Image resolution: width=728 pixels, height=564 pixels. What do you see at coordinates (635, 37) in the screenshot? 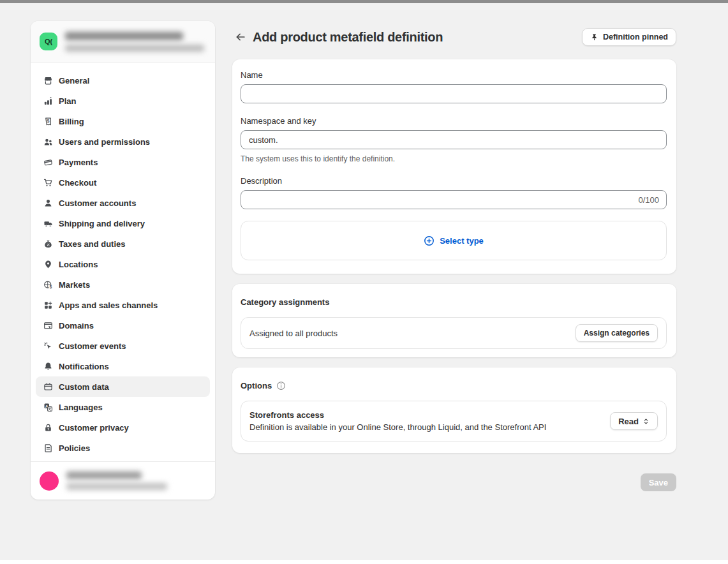
I see `definition-pinned-label: Definition pinned` at bounding box center [635, 37].